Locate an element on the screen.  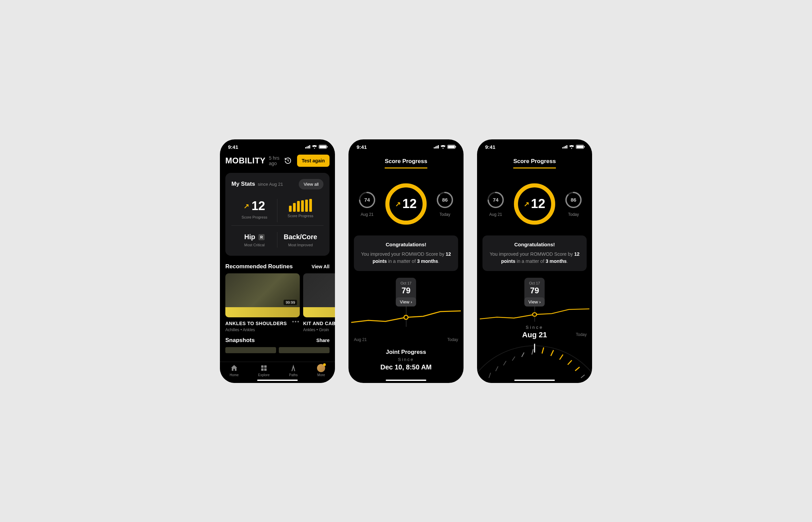
routines-section-header: Recommended Routines View All is located at coordinates (277, 266).